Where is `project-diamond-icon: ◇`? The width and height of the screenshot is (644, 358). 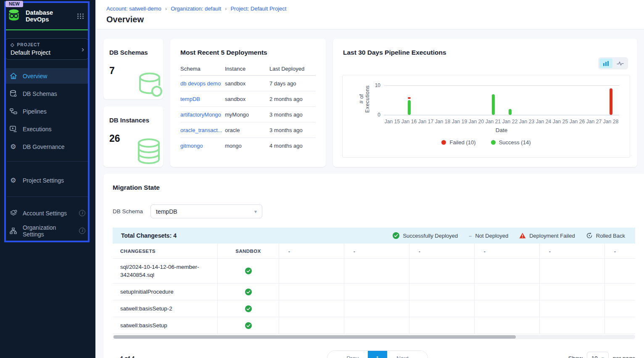 project-diamond-icon: ◇ is located at coordinates (13, 45).